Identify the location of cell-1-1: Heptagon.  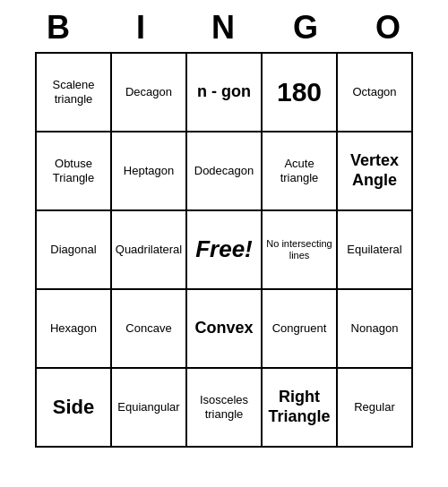
(150, 172).